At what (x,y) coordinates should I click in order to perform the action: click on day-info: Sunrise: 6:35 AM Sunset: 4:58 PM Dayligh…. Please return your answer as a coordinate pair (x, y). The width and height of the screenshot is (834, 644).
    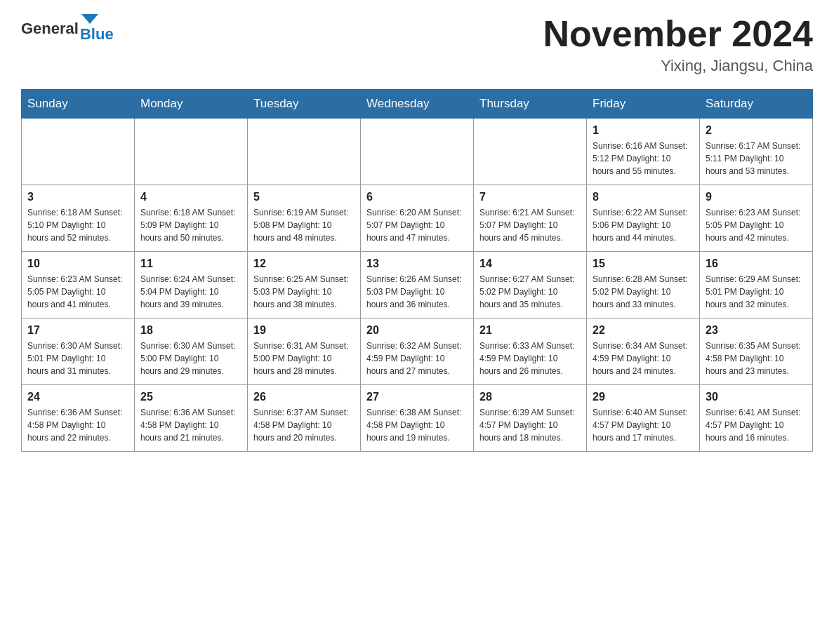
    Looking at the image, I should click on (756, 358).